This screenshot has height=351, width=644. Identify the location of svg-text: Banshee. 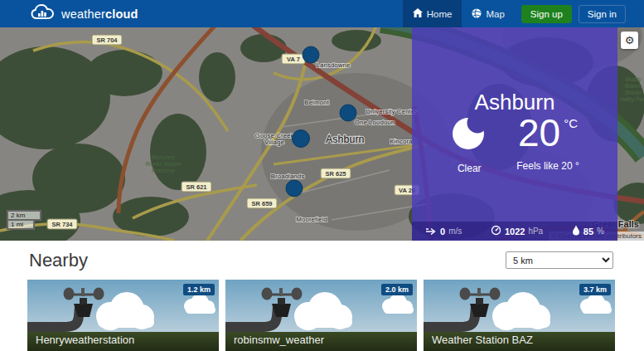
(163, 158).